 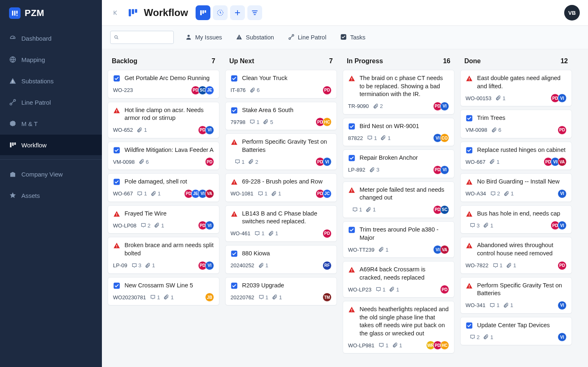 What do you see at coordinates (220, 13) in the screenshot?
I see `view-history-button` at bounding box center [220, 13].